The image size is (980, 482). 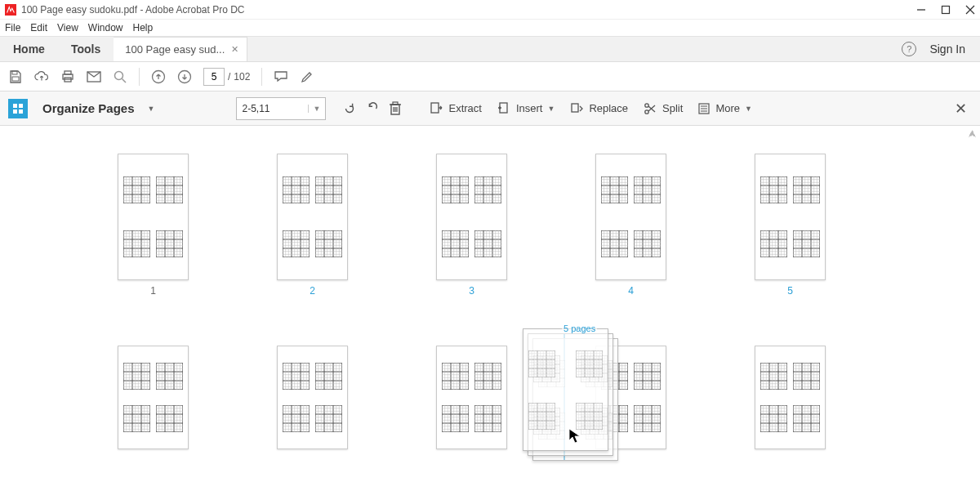 What do you see at coordinates (490, 10) in the screenshot?
I see `titlebar: 100 Page easy sudoku.pdf - Adobe Acrobat…` at bounding box center [490, 10].